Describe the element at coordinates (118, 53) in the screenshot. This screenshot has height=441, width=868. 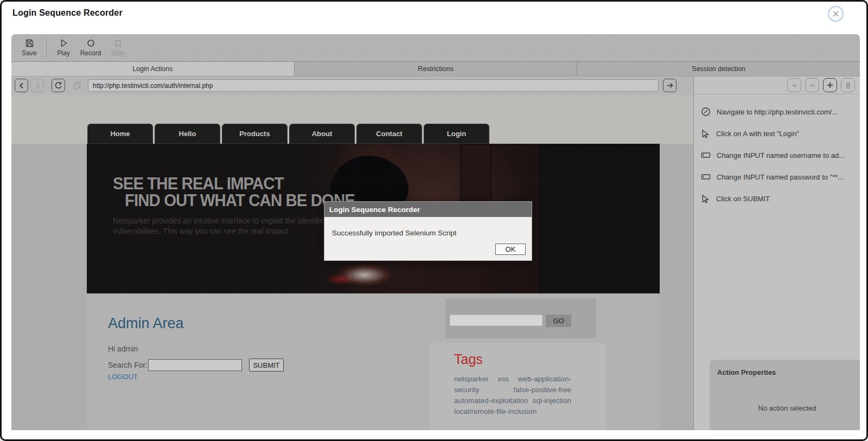
I see `stop-label: Stop` at that location.